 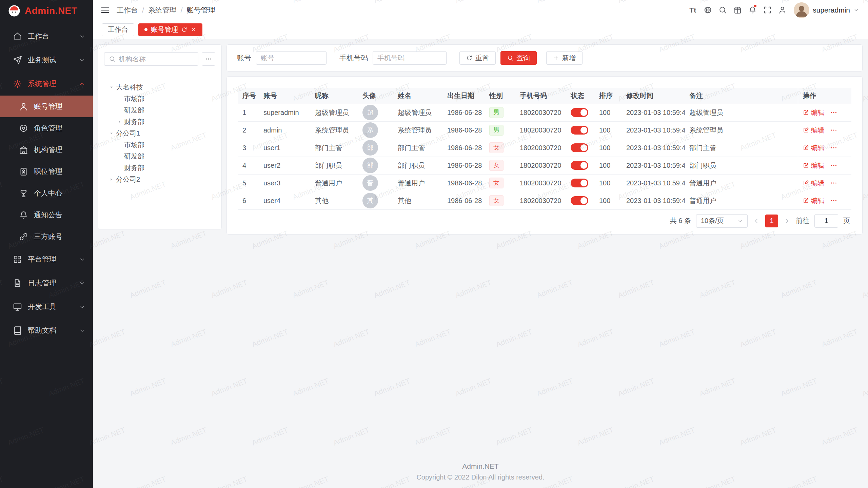 What do you see at coordinates (737, 10) in the screenshot?
I see `theme-icon` at bounding box center [737, 10].